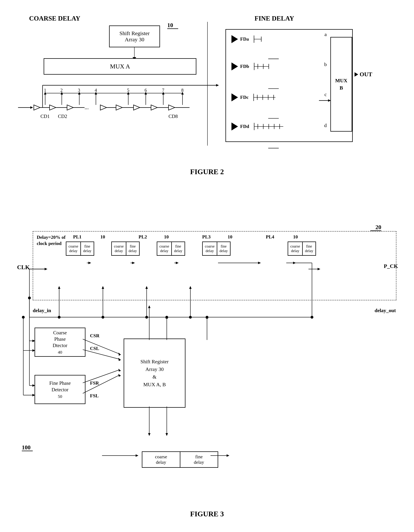  Describe the element at coordinates (180, 459) in the screenshot. I see `bottom-output-box: coarsedelay finedelay` at that location.